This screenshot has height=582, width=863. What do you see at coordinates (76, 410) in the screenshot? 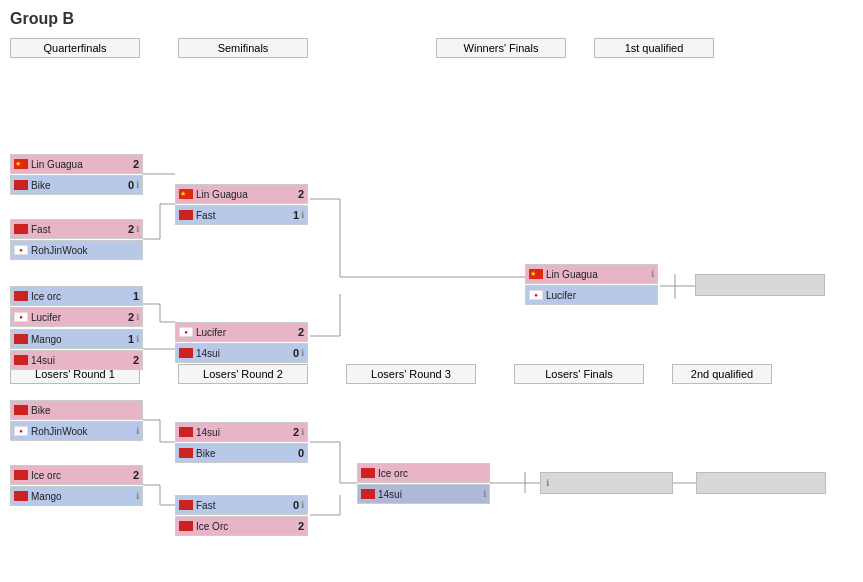
I see `lr1a-player1: Bike` at bounding box center [76, 410].